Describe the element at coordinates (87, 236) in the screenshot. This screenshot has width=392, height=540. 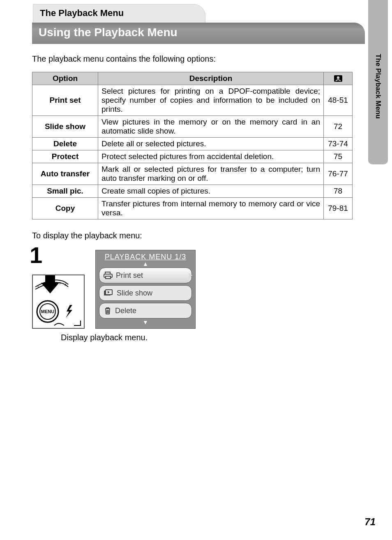
I see `instruction-text: To display the playback menu:` at that location.